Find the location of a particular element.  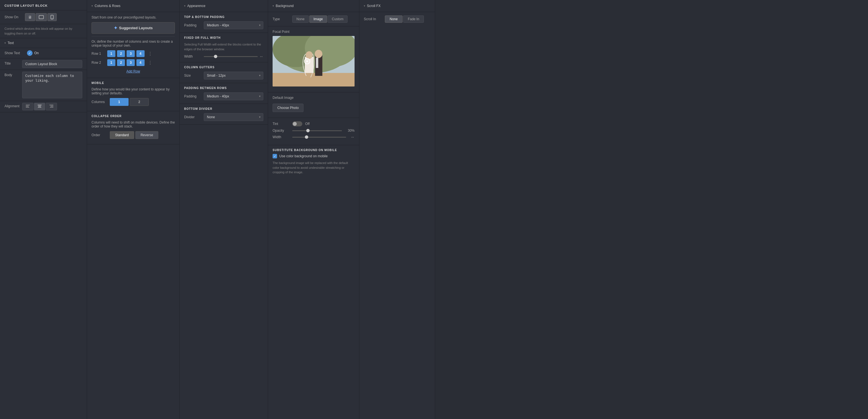

suggested-section: Start from one of our preconfigured layo… is located at coordinates (133, 45).